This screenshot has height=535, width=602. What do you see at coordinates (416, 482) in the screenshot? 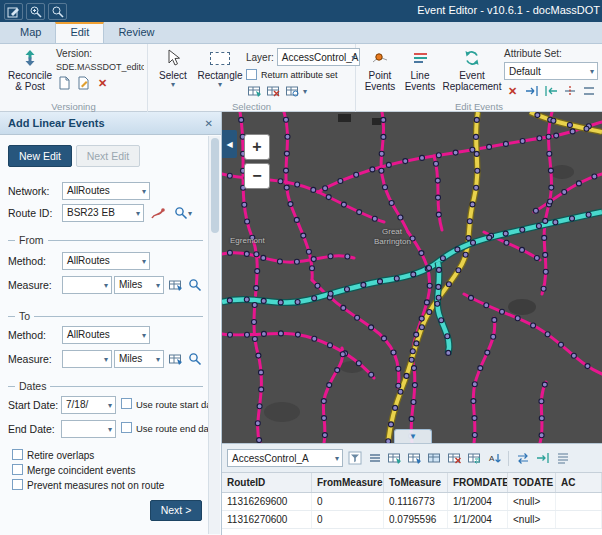
I see `column-header: ToMeasure` at bounding box center [416, 482].